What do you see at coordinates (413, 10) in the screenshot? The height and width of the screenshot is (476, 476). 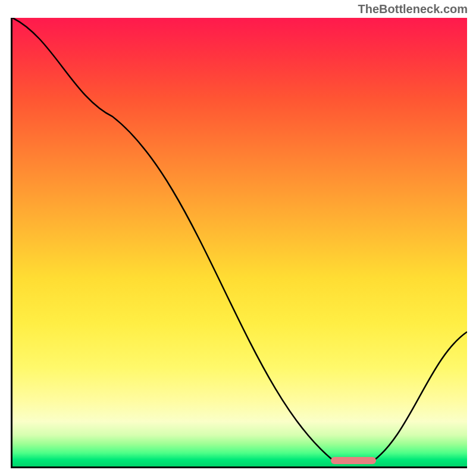 I see `watermark-text: TheBottleneck.com` at bounding box center [413, 10].